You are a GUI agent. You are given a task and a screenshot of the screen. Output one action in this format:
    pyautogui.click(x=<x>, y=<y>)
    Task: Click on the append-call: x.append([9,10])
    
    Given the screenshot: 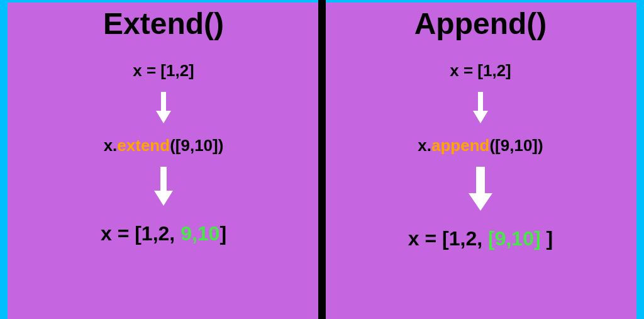 What is the action you would take?
    pyautogui.click(x=480, y=146)
    